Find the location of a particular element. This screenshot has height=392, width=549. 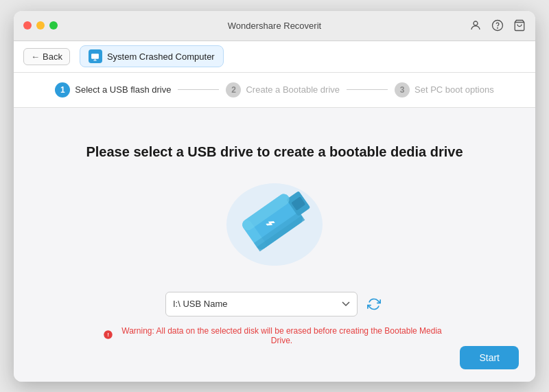

help-icon is located at coordinates (498, 25).